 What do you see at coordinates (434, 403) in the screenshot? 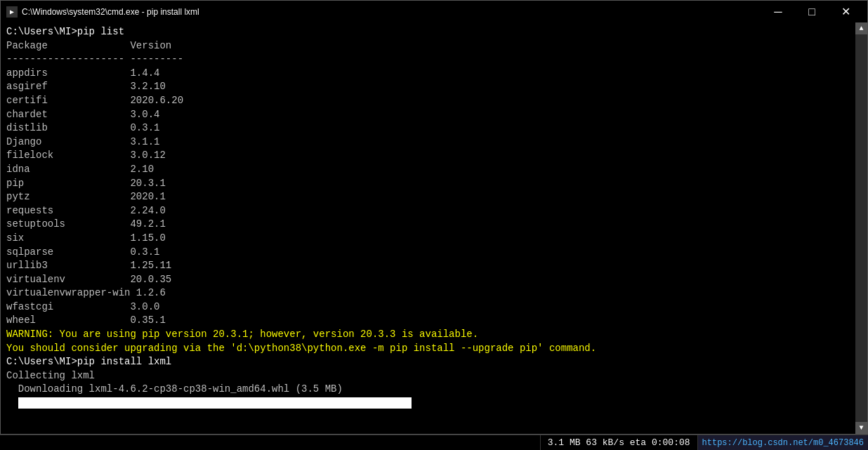
I see `progress-container` at bounding box center [434, 403].